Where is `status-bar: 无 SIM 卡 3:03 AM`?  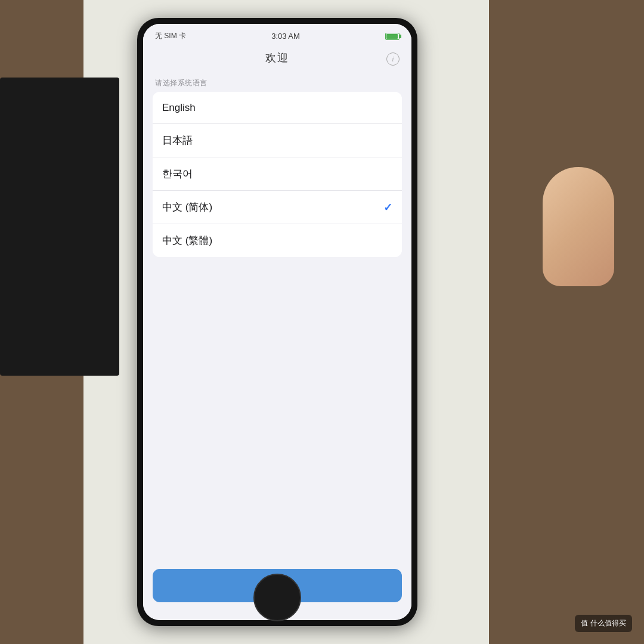 status-bar: 无 SIM 卡 3:03 AM is located at coordinates (277, 35).